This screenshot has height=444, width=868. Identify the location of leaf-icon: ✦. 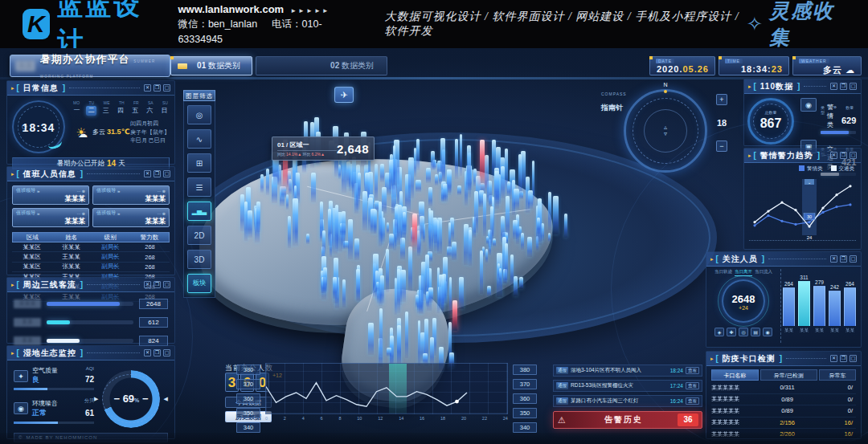
(21, 376).